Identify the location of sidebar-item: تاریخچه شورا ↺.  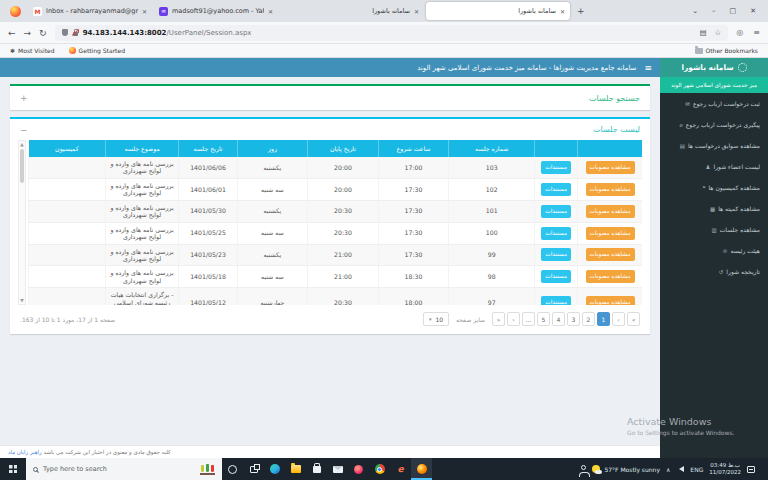
(714, 272).